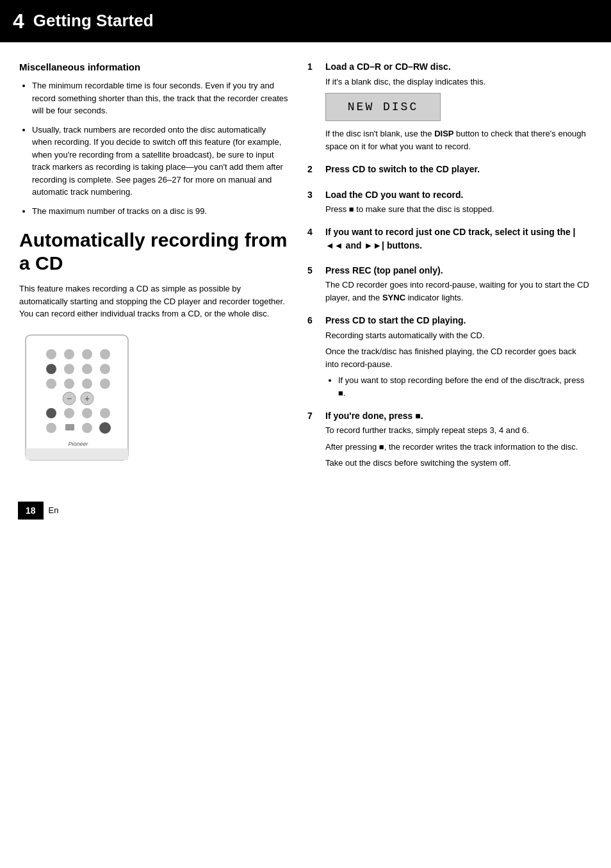 This screenshot has height=868, width=611. Describe the element at coordinates (450, 356) in the screenshot. I see `step-6: 6 Press CD to start the CD playing. Reco…` at that location.